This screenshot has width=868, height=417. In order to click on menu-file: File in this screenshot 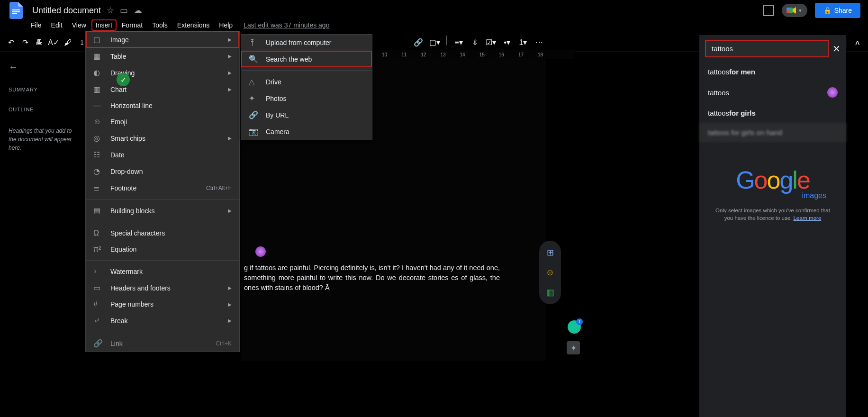, I will do `click(36, 25)`.